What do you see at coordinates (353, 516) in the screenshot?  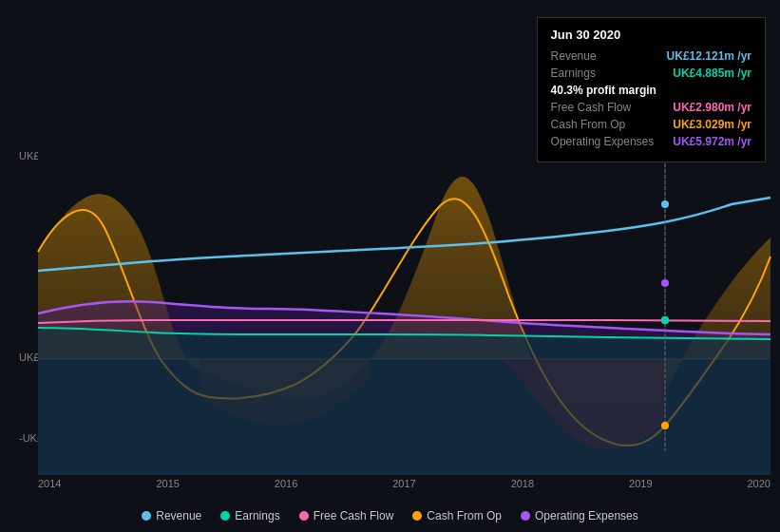 I see `legend-label-fcf: Free Cash Flow` at bounding box center [353, 516].